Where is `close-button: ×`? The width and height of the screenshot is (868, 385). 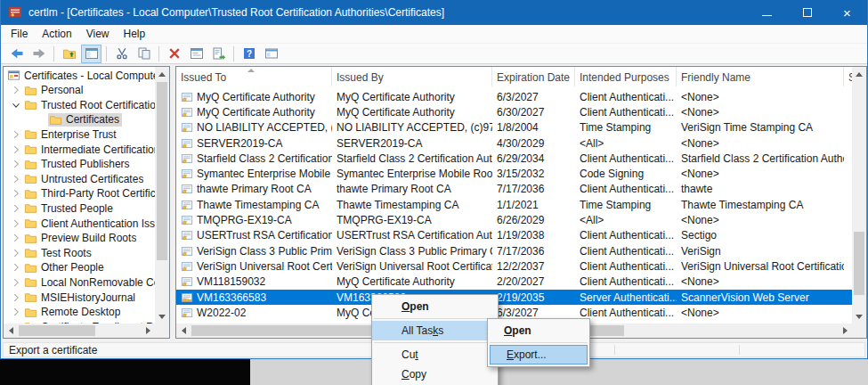
close-button: × is located at coordinates (848, 12).